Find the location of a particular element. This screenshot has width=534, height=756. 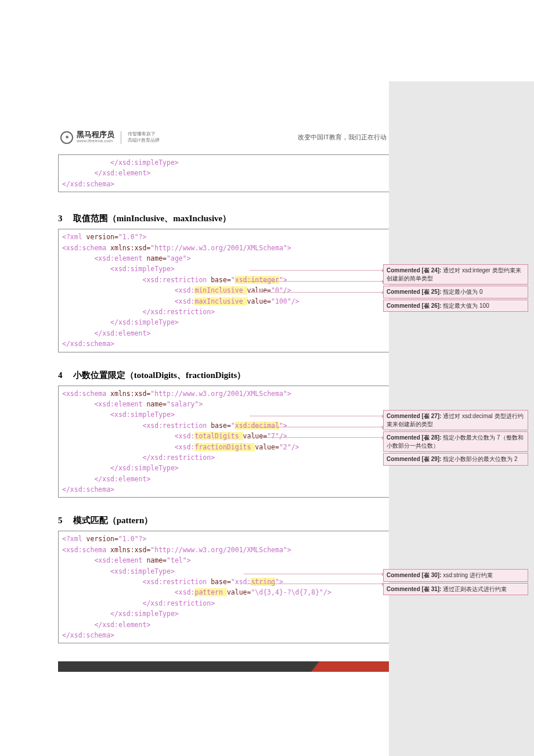

code-line: </xsd:element> is located at coordinates (106, 173).